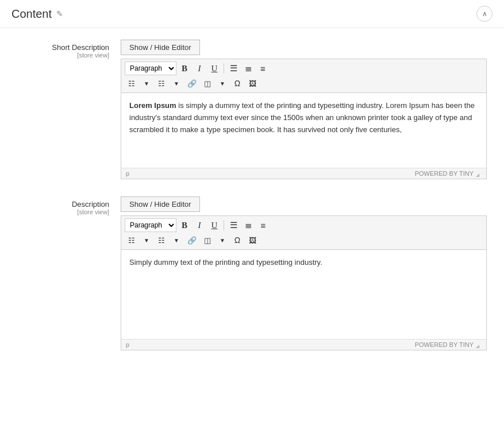 This screenshot has width=504, height=432. What do you see at coordinates (222, 240) in the screenshot?
I see `desc-table-dropdown: ▼` at bounding box center [222, 240].